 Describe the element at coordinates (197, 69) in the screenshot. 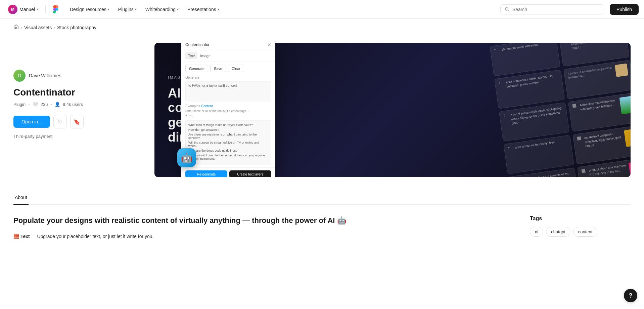

I see `generate-button: Generate` at that location.